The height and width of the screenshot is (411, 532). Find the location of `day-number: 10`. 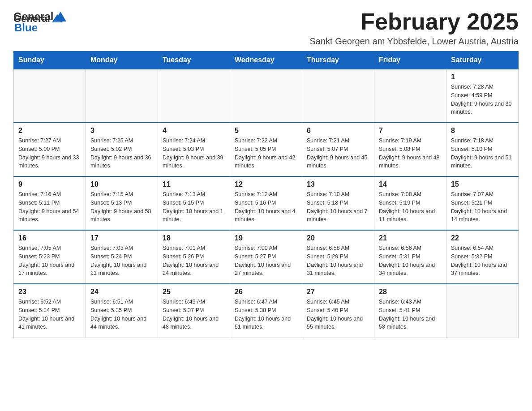

day-number: 10 is located at coordinates (122, 184).